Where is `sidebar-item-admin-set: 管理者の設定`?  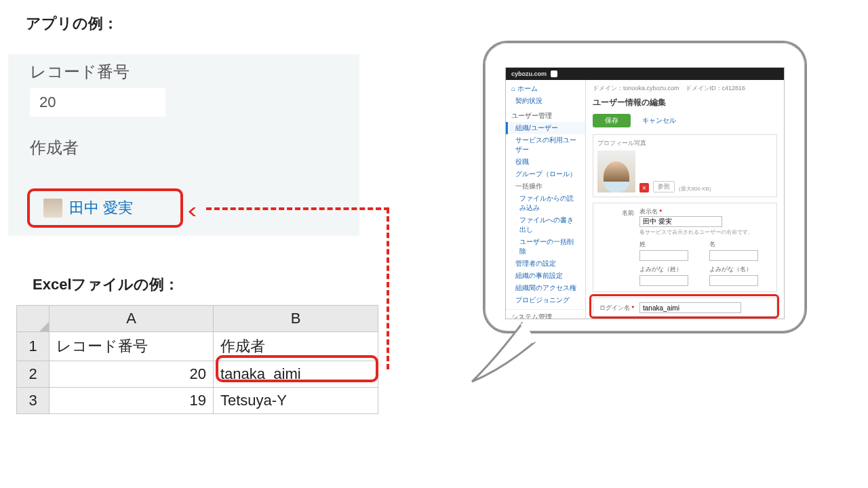 sidebar-item-admin-set: 管理者の設定 is located at coordinates (545, 264).